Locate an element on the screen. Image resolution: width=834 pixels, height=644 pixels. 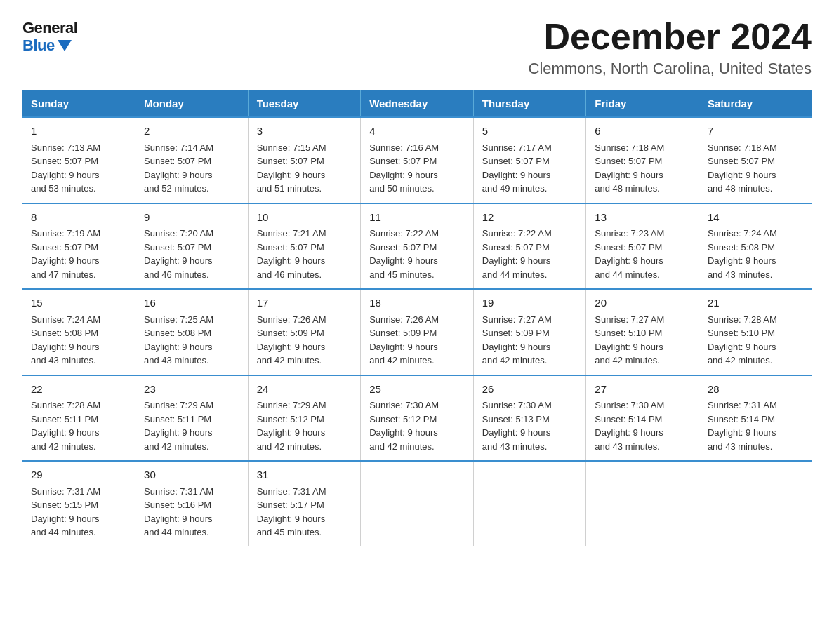
day-number: 6 is located at coordinates (642, 132).